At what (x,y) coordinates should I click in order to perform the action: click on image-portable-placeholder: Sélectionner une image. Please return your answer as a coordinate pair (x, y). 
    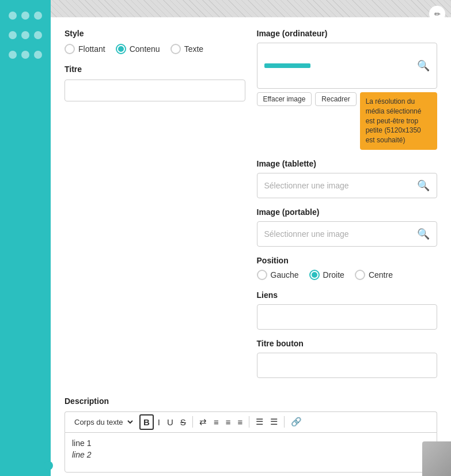
    Looking at the image, I should click on (306, 234).